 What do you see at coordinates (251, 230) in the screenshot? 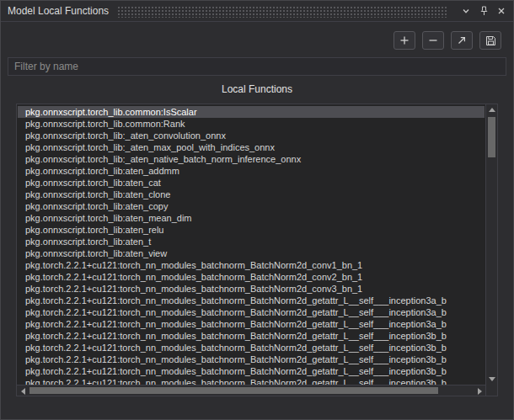
I see `list-item: pkg.onnxscript.torch_lib:aten_relu` at bounding box center [251, 230].